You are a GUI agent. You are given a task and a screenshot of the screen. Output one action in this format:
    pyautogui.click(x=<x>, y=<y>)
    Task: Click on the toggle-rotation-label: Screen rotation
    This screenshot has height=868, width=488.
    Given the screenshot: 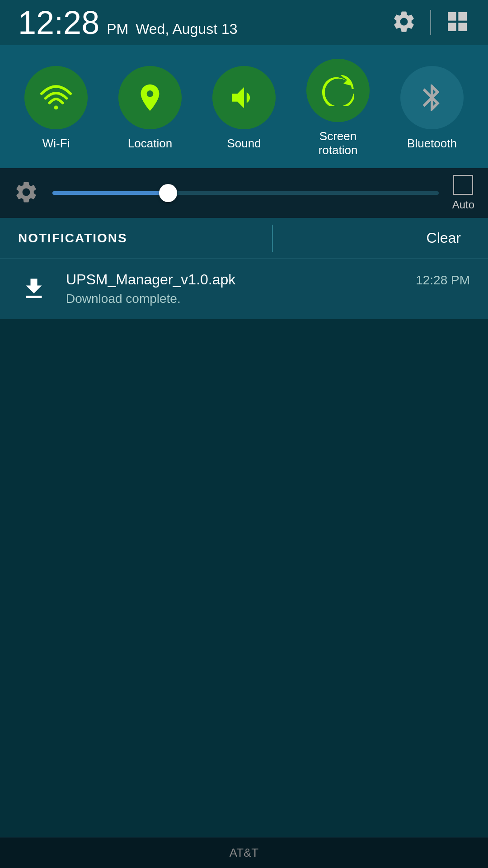 What is the action you would take?
    pyautogui.click(x=338, y=143)
    